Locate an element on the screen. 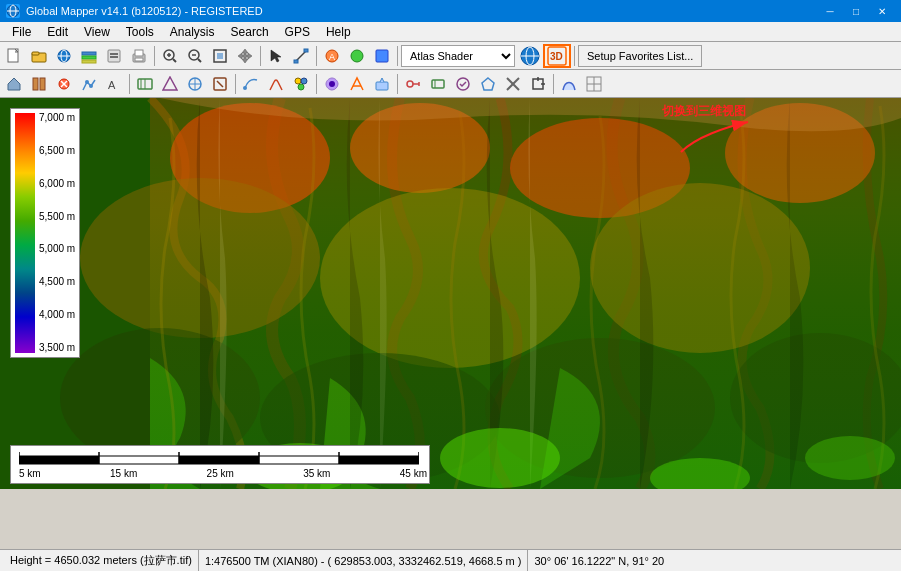 This screenshot has width=901, height=571. sep-t2 is located at coordinates (236, 84).